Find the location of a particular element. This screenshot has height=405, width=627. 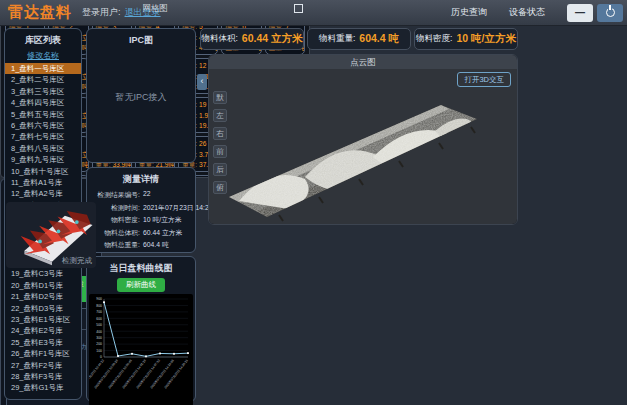

storage-area-item: 22_盘料D3号库 is located at coordinates (43, 308).